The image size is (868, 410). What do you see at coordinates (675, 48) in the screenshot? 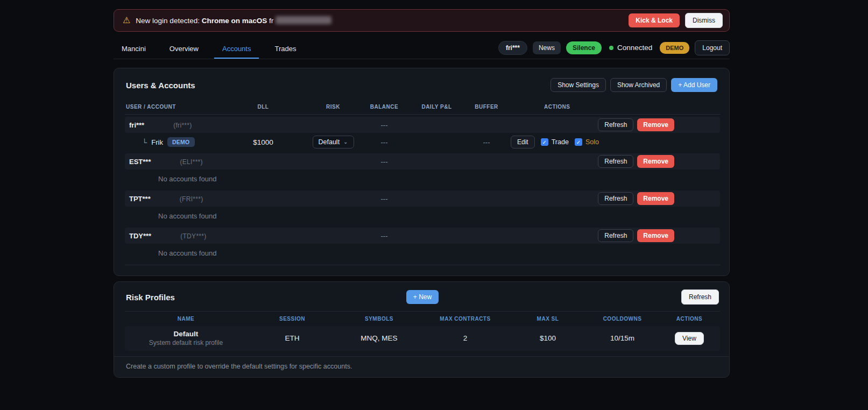
I see `demo-mode-badge: DEMO` at bounding box center [675, 48].